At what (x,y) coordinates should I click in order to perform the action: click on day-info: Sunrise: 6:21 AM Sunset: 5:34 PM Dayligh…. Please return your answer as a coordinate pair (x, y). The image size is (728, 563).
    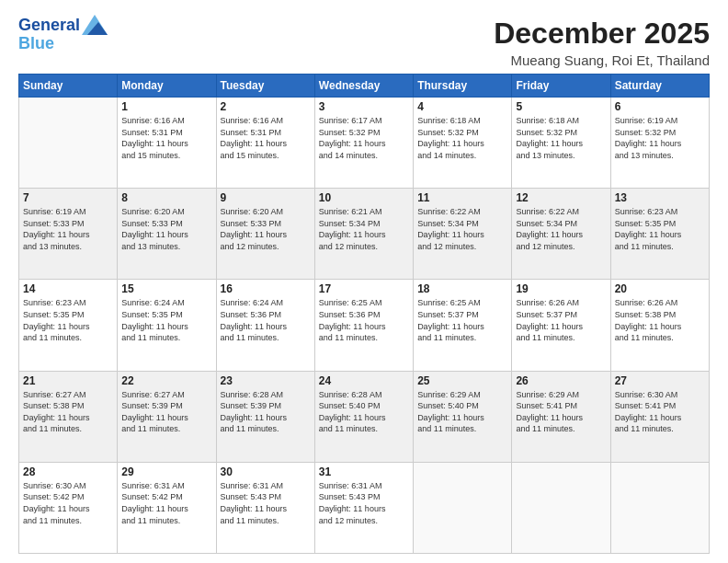
    Looking at the image, I should click on (364, 229).